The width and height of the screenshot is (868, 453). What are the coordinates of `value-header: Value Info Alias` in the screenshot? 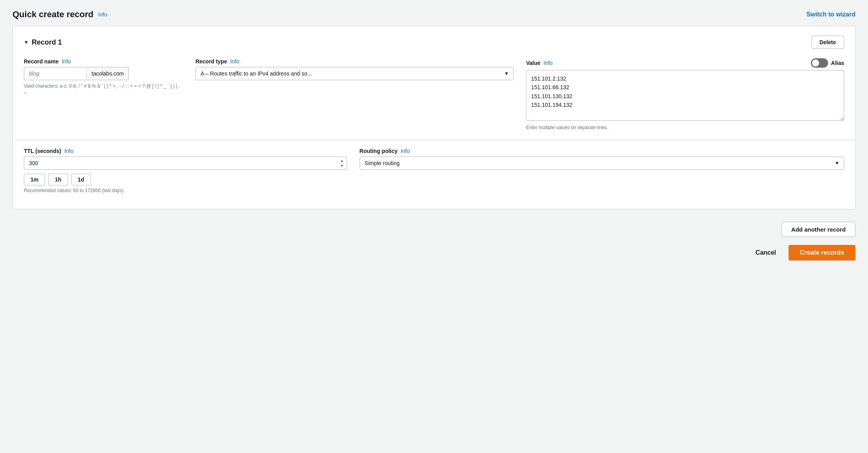 It's located at (685, 63).